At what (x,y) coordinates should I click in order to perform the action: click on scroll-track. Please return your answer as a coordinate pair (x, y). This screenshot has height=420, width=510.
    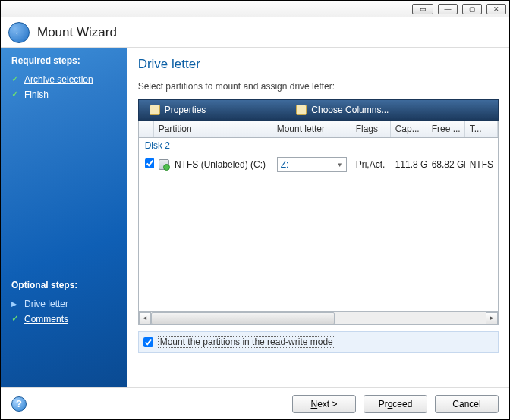
    Looking at the image, I should click on (319, 318).